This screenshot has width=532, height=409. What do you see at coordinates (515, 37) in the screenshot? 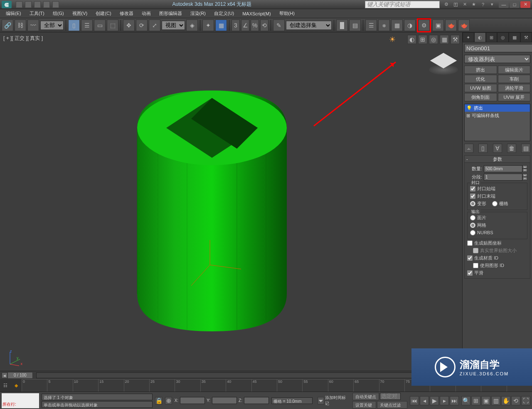
I see `tab-display-icon: ▦` at bounding box center [515, 37].